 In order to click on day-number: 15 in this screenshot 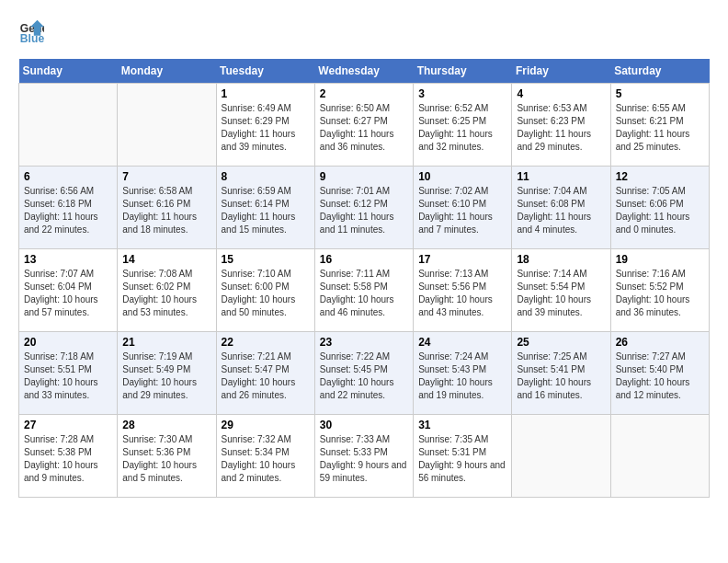, I will do `click(266, 259)`.